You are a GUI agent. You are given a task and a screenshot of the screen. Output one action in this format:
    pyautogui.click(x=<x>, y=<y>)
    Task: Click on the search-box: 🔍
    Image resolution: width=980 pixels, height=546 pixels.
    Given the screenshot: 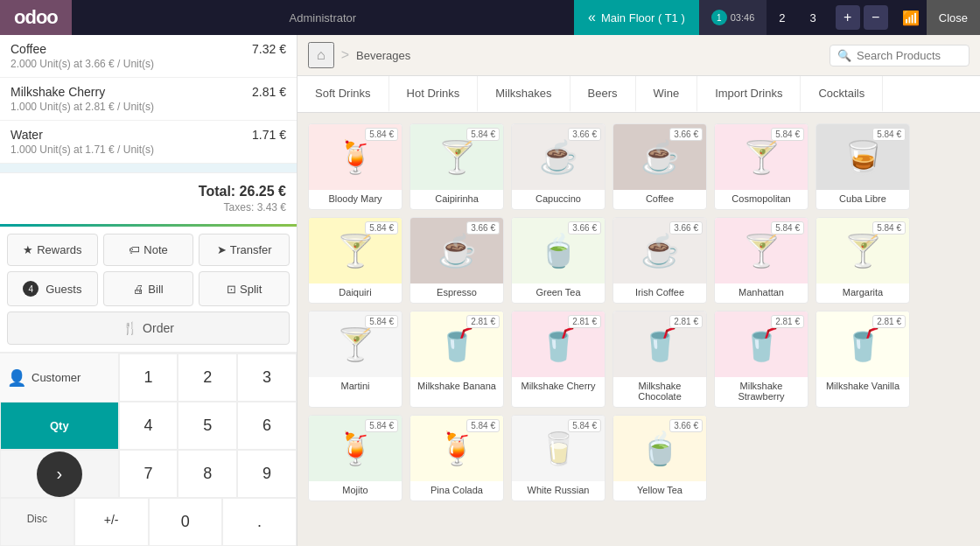 What is the action you would take?
    pyautogui.click(x=900, y=56)
    